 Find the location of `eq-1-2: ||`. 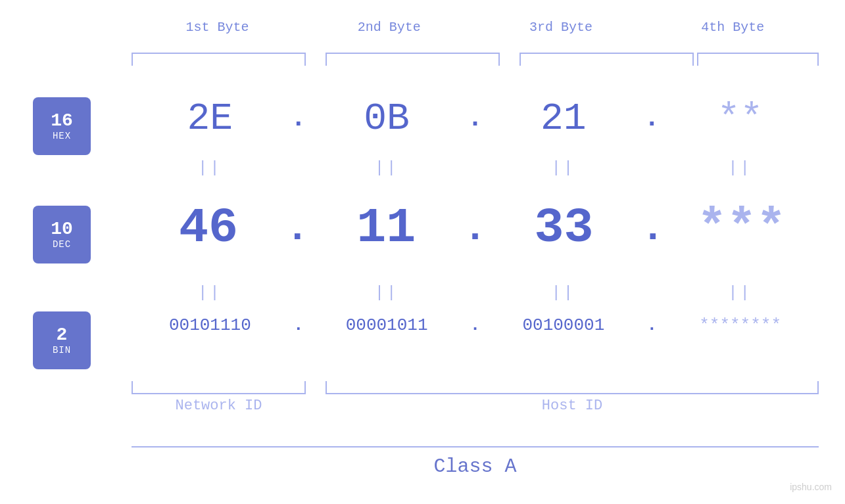

eq-1-2: || is located at coordinates (387, 168).